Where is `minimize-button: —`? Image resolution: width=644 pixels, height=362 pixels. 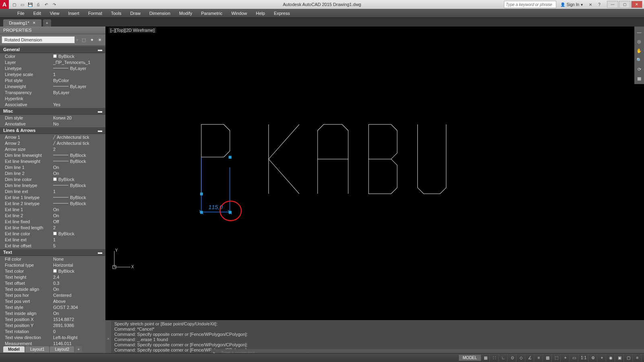 minimize-button: — is located at coordinates (613, 4).